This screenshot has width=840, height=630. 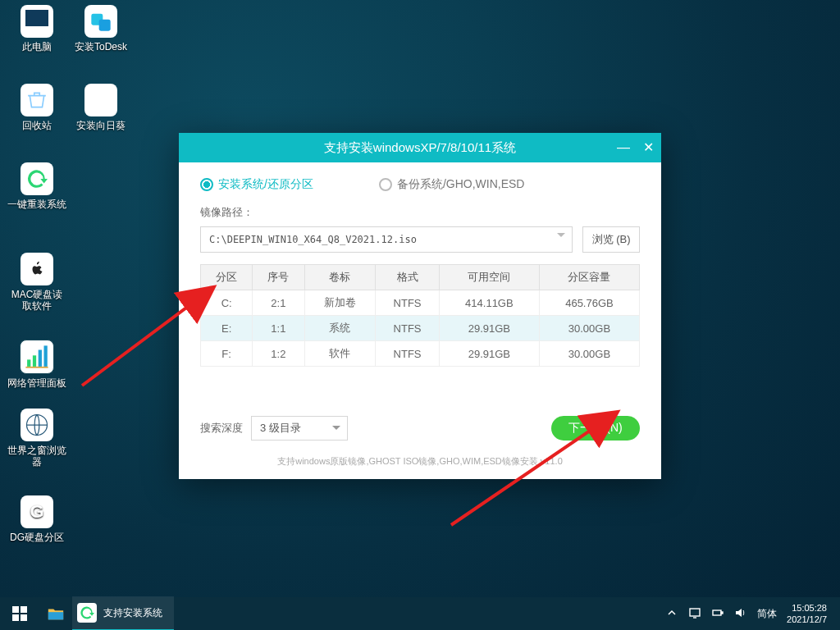 I want to click on reinstall-icon, so click(x=37, y=179).